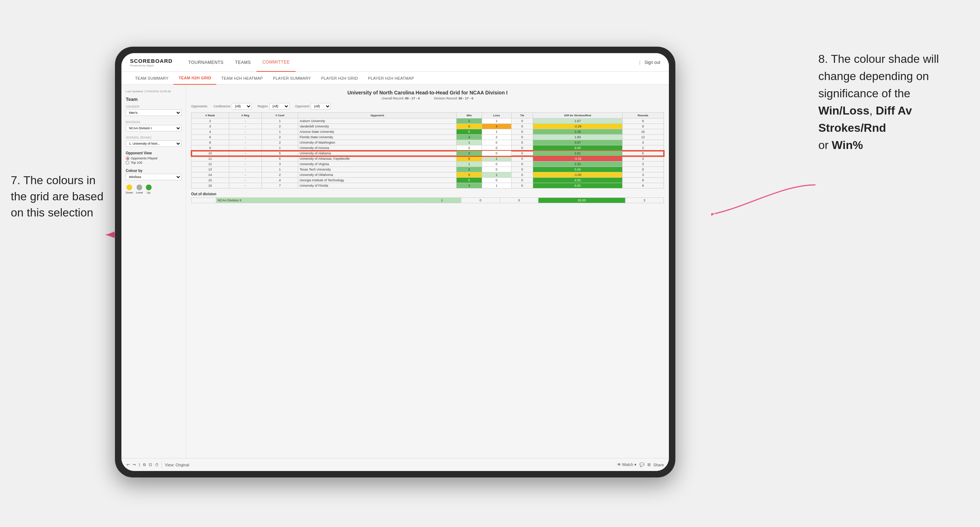  What do you see at coordinates (154, 163) in the screenshot?
I see `radio-top100: Top 100` at bounding box center [154, 163].